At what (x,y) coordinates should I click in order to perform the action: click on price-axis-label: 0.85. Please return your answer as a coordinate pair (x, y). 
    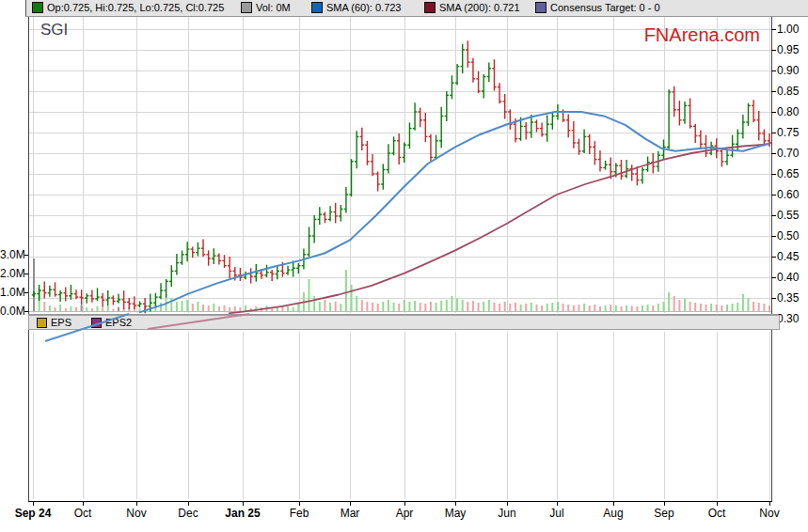
    Looking at the image, I should click on (788, 91).